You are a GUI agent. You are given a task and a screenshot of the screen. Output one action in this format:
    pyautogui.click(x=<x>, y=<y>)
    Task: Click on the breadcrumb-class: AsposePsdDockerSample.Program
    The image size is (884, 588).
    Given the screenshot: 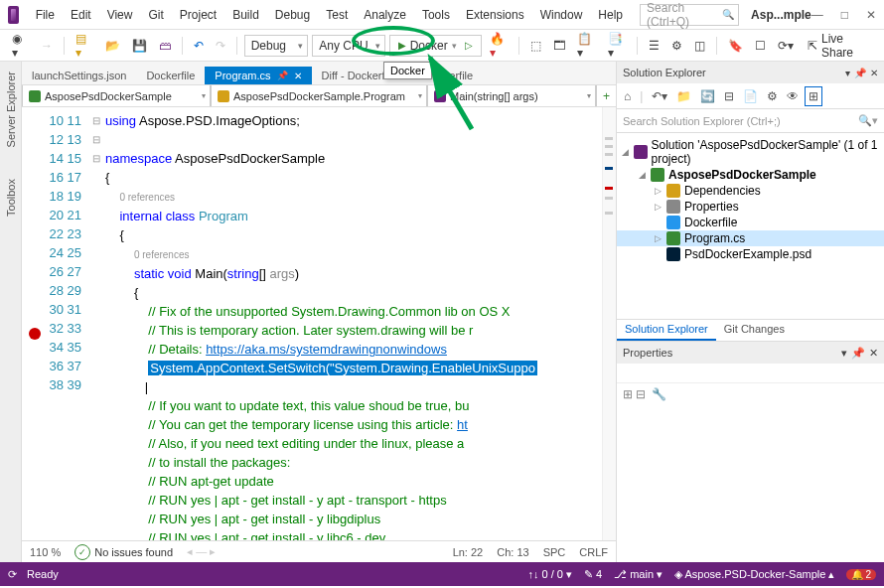 What is the action you would take?
    pyautogui.click(x=319, y=95)
    